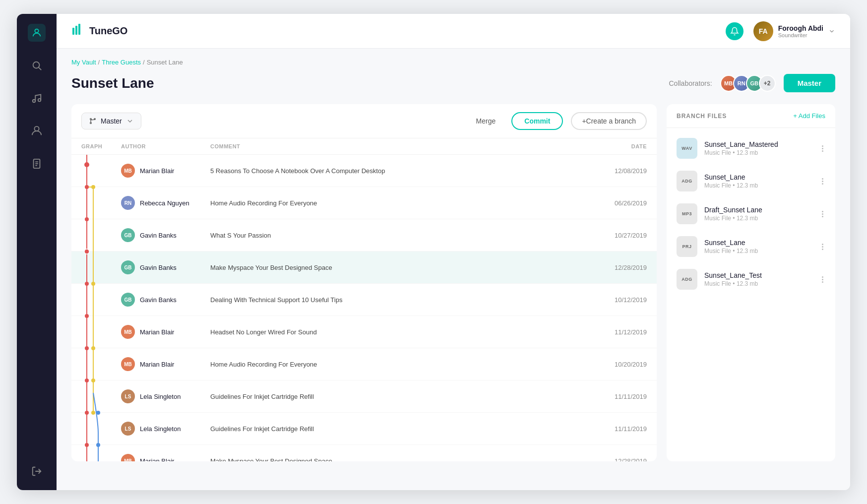 The height and width of the screenshot is (504, 867). What do you see at coordinates (364, 453) in the screenshot?
I see `table-row: MB Marian Blair Make Myspace Your Best D…` at bounding box center [364, 453].